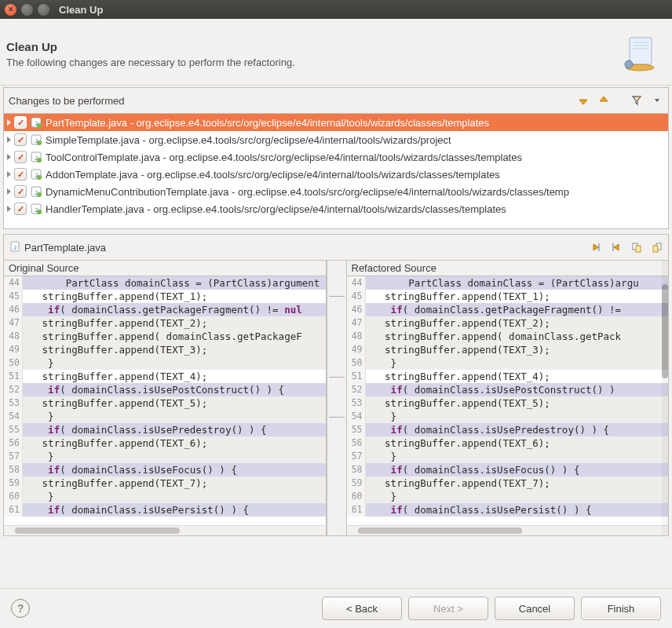 This screenshot has height=628, width=672. I want to click on code-line: 58 if( domainClass.isUseFocus() ) {, so click(508, 469).